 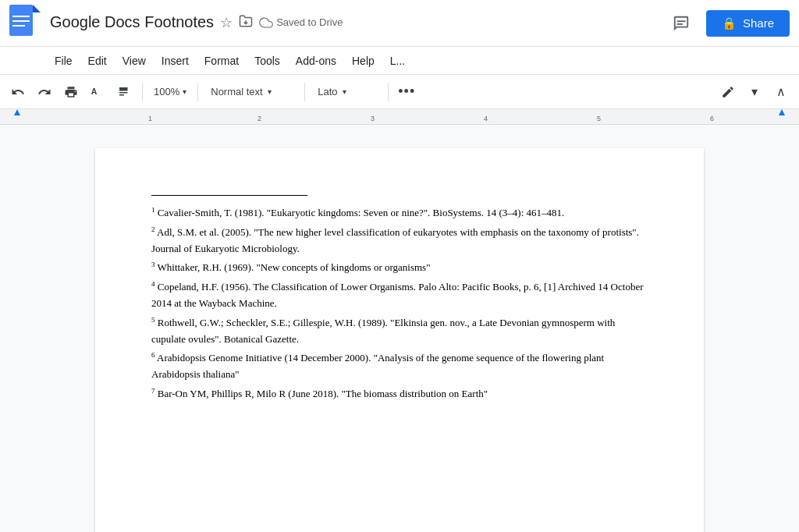 I want to click on share-button: 🔒 Share, so click(x=748, y=23).